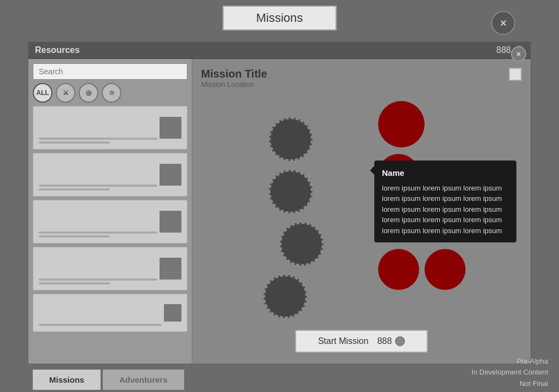 Image resolution: width=559 pixels, height=392 pixels. What do you see at coordinates (362, 84) in the screenshot?
I see `mission-location: Mission Location` at bounding box center [362, 84].